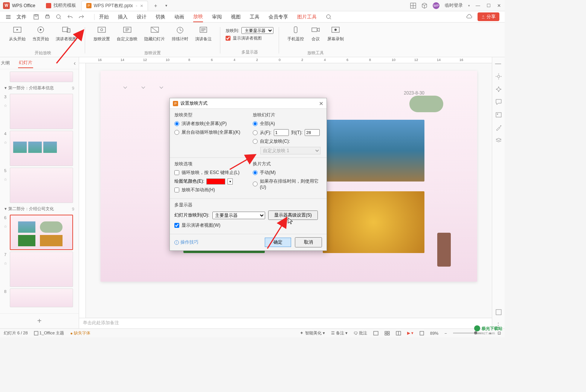  What do you see at coordinates (499, 64) in the screenshot?
I see `dash-icon: —` at bounding box center [499, 64].